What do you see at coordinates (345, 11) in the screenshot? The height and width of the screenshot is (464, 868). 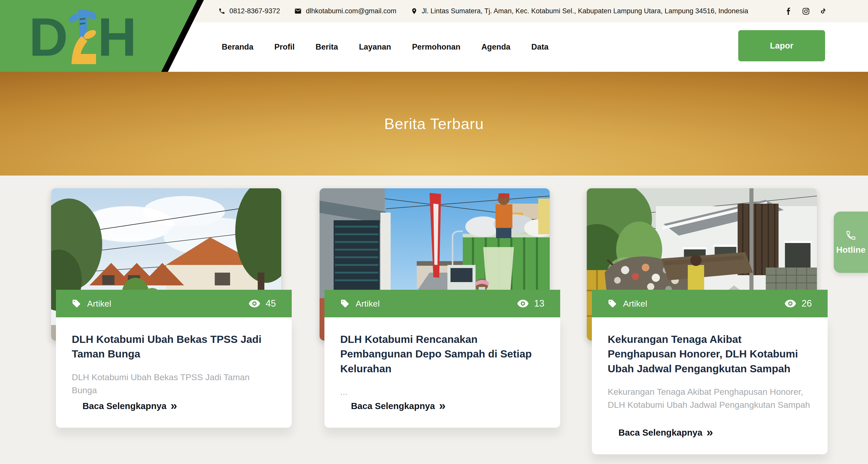 I see `topbar-email: dlhkotabumi.com@gmail.com` at bounding box center [345, 11].